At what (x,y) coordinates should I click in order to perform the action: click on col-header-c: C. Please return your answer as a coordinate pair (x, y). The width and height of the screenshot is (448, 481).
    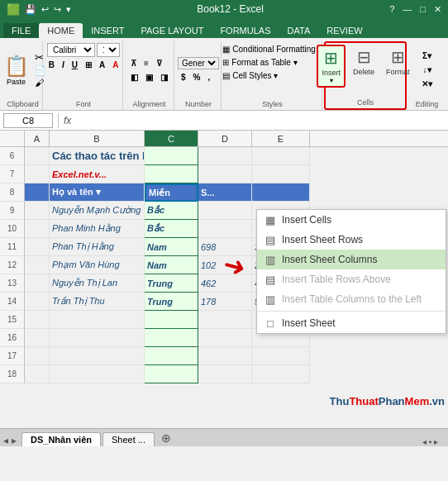
    Looking at the image, I should click on (172, 139).